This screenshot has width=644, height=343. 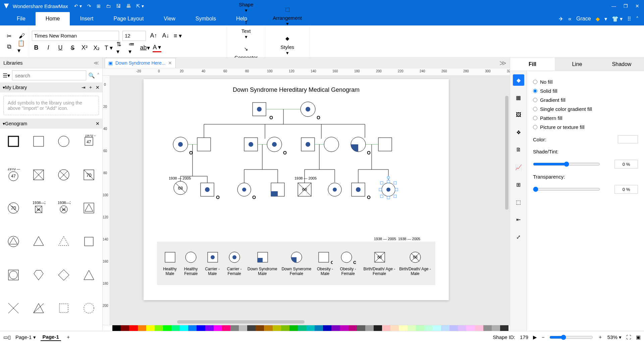 What do you see at coordinates (9, 47) in the screenshot?
I see `copy-icon: ⧉` at bounding box center [9, 47].